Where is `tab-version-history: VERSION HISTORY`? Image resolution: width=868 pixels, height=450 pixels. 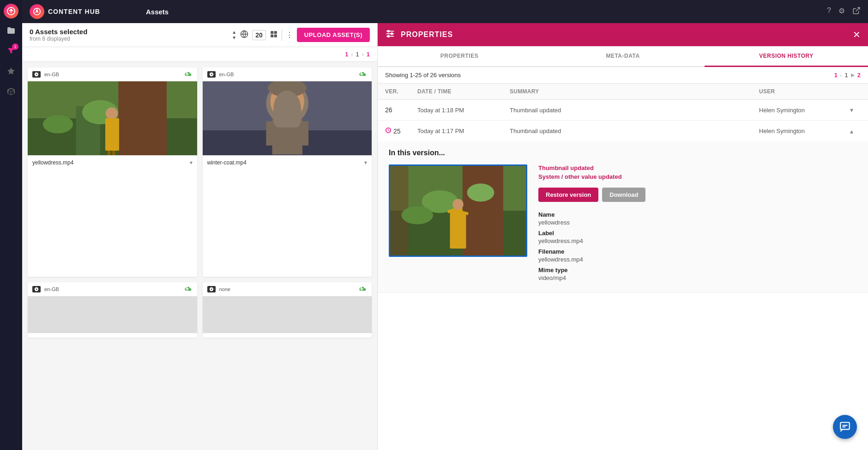 tab-version-history: VERSION HISTORY is located at coordinates (786, 56).